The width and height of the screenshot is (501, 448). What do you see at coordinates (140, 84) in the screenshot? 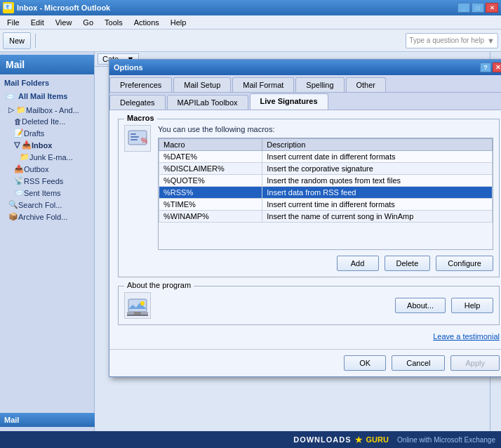
I see `tab-preferences: Preferences` at bounding box center [140, 84].